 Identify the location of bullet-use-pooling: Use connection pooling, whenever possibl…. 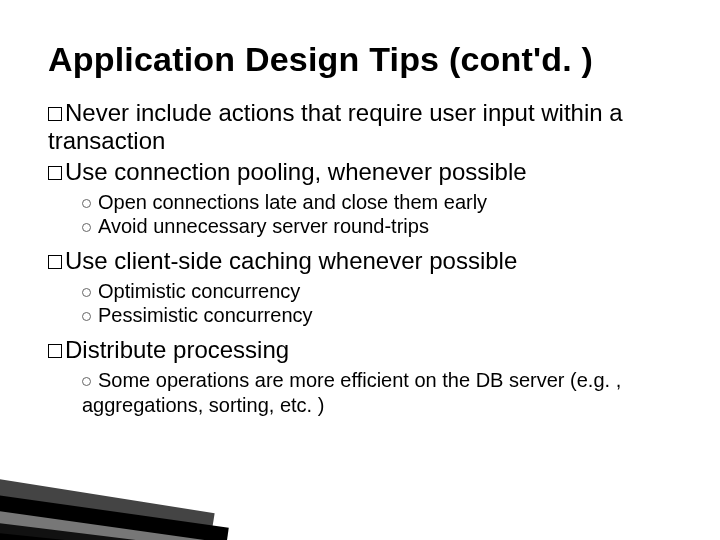
(360, 172).